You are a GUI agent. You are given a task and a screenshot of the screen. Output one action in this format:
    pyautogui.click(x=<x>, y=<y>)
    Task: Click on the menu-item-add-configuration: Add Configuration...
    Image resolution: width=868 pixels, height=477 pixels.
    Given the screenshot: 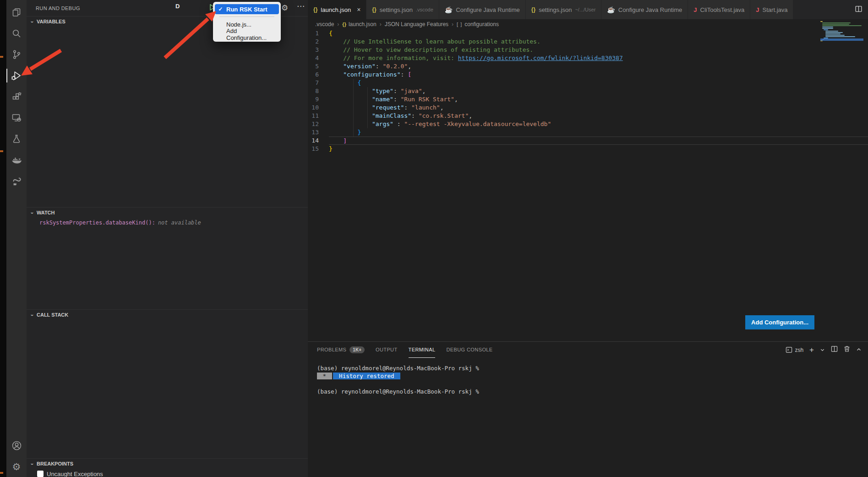 What is the action you would take?
    pyautogui.click(x=247, y=34)
    